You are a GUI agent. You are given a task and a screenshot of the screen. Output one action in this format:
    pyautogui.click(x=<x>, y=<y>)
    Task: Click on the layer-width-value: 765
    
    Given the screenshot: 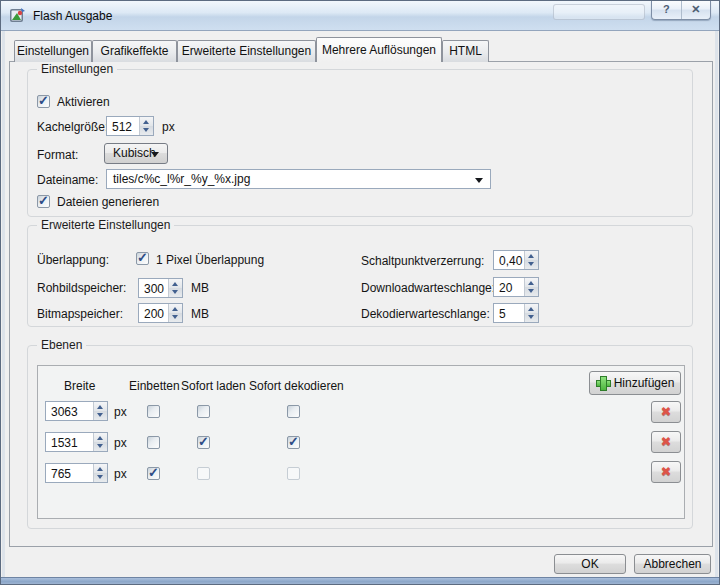 What is the action you would take?
    pyautogui.click(x=61, y=474)
    